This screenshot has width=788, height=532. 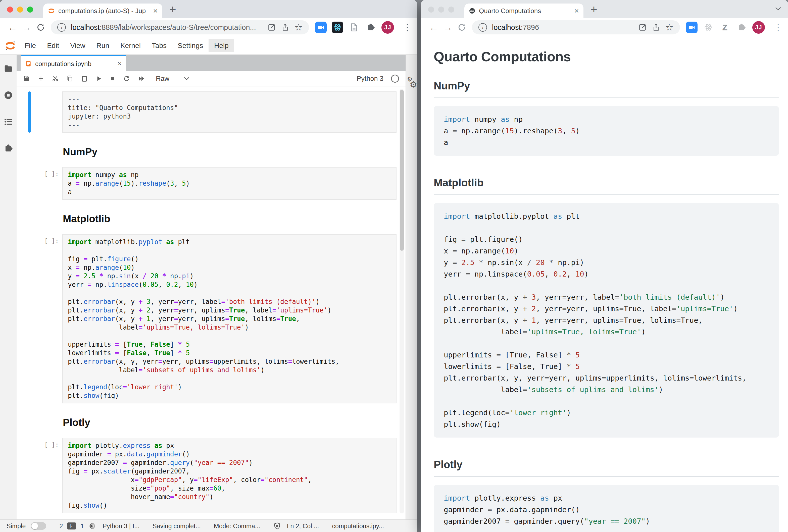 I want to click on kernel-status-text: Python 3 | I..., so click(x=121, y=526).